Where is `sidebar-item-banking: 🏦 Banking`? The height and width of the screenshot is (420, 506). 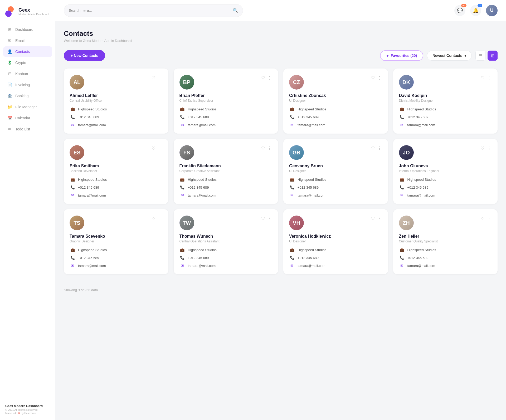 sidebar-item-banking: 🏦 Banking is located at coordinates (28, 96).